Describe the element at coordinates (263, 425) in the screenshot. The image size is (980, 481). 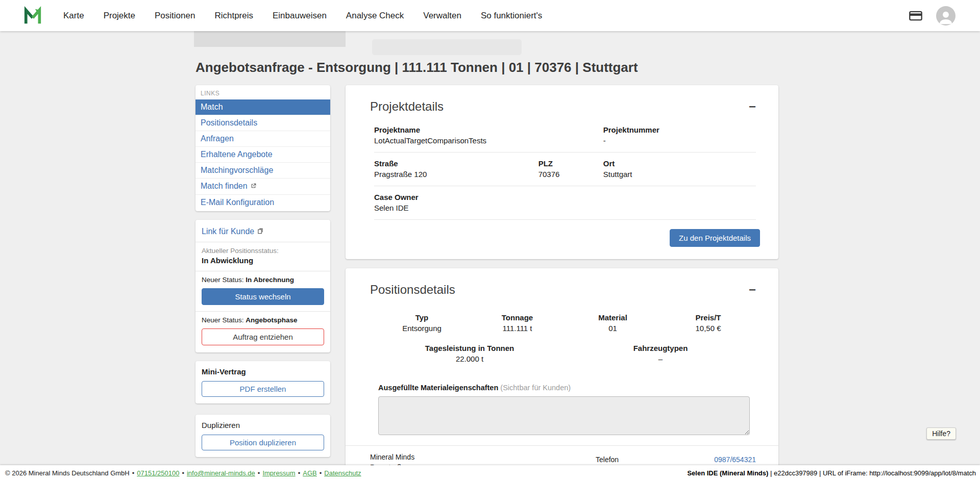
I see `duplicate-title: Duplizieren` at that location.